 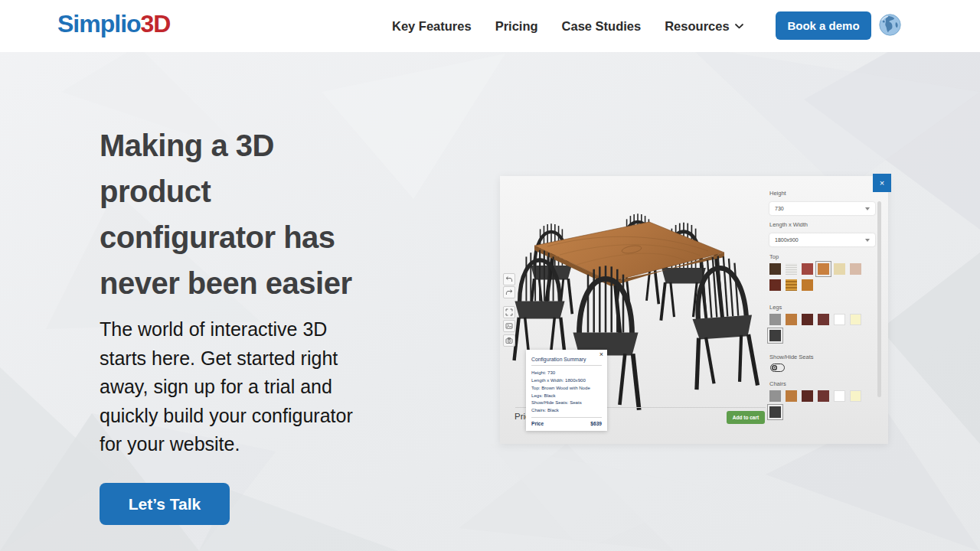 I want to click on book-demo-button: Book a demo, so click(x=824, y=26).